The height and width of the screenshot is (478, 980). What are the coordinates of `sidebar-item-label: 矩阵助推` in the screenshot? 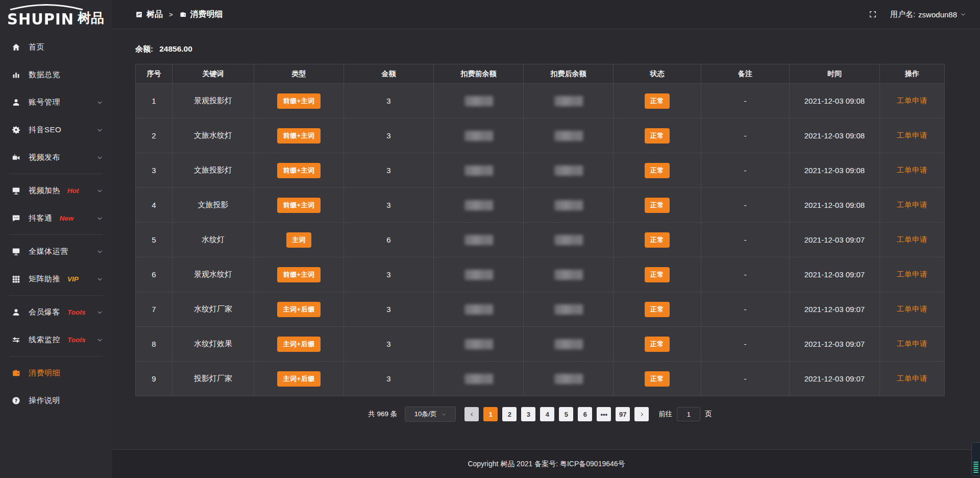 It's located at (44, 279).